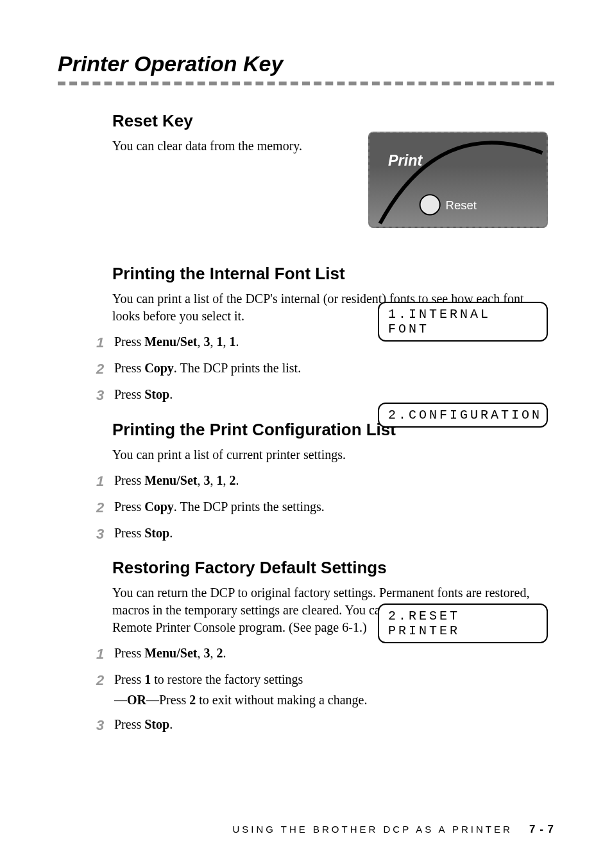 The image size is (612, 868). Describe the element at coordinates (334, 368) in the screenshot. I see `step-text: Press Copy. The DCP prints the list.` at that location.